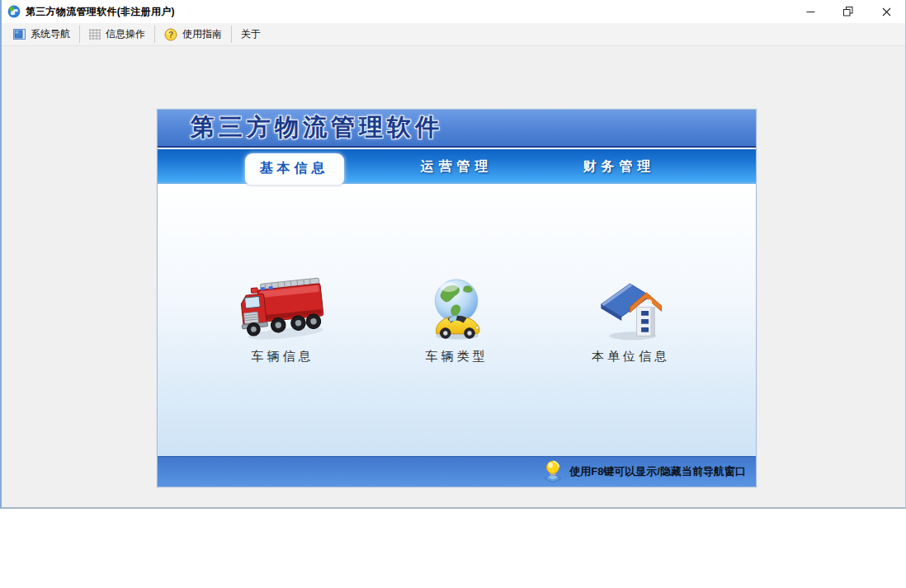 The height and width of the screenshot is (588, 906). I want to click on help-icon: ?, so click(171, 35).